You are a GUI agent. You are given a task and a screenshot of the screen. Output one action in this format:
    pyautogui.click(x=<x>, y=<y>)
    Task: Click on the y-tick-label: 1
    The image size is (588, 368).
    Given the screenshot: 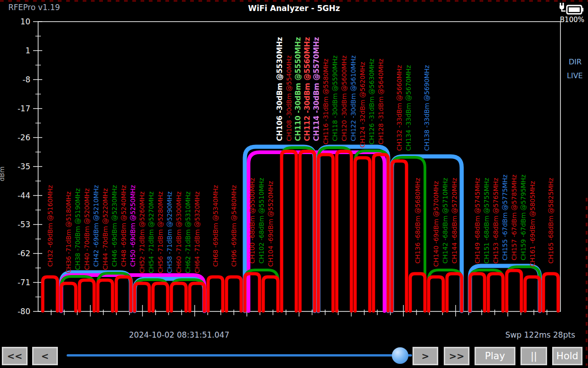 What is the action you would take?
    pyautogui.click(x=28, y=51)
    